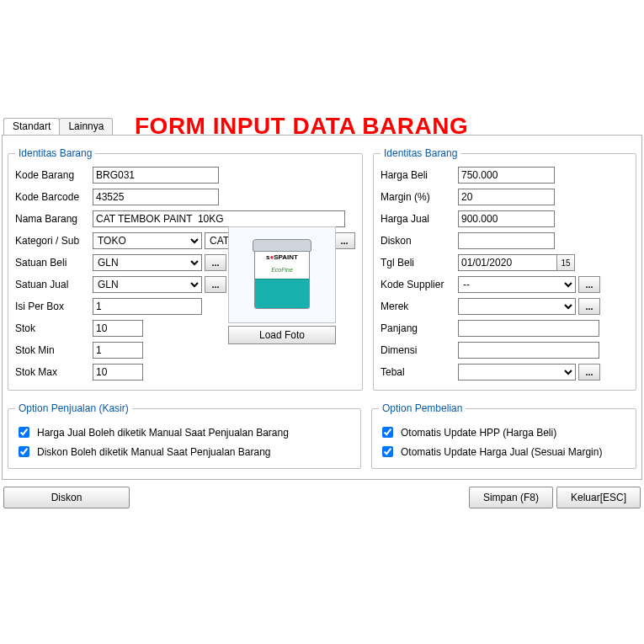 The image size is (644, 644). What do you see at coordinates (529, 350) in the screenshot?
I see `dimensi-input` at bounding box center [529, 350].